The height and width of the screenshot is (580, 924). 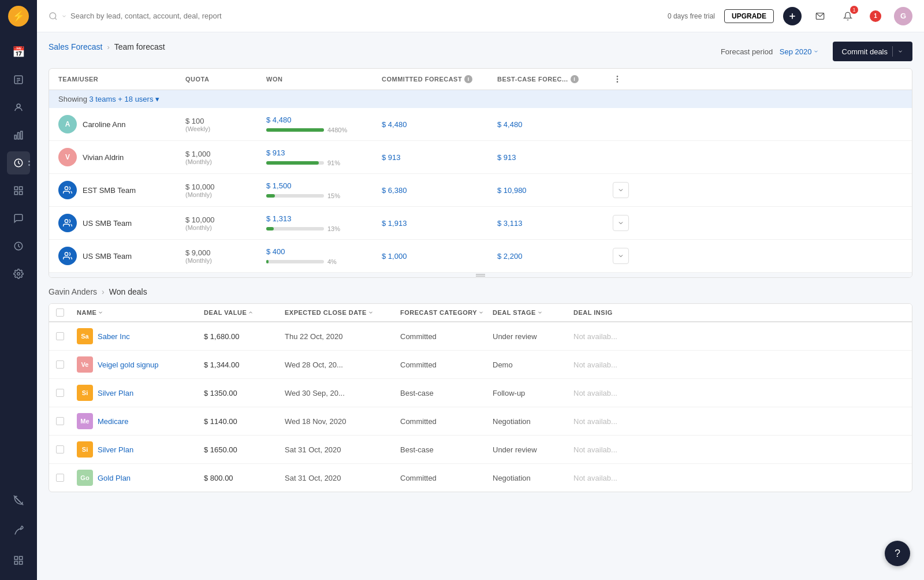 I want to click on sidebar-item-products, so click(x=18, y=191).